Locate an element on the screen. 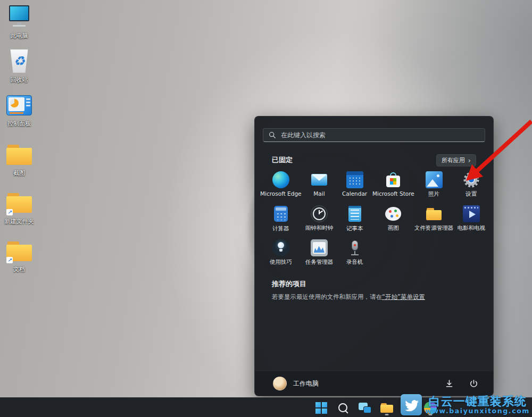 This screenshot has width=532, height=417. recommended-title: 推荐的项目 is located at coordinates (289, 284).